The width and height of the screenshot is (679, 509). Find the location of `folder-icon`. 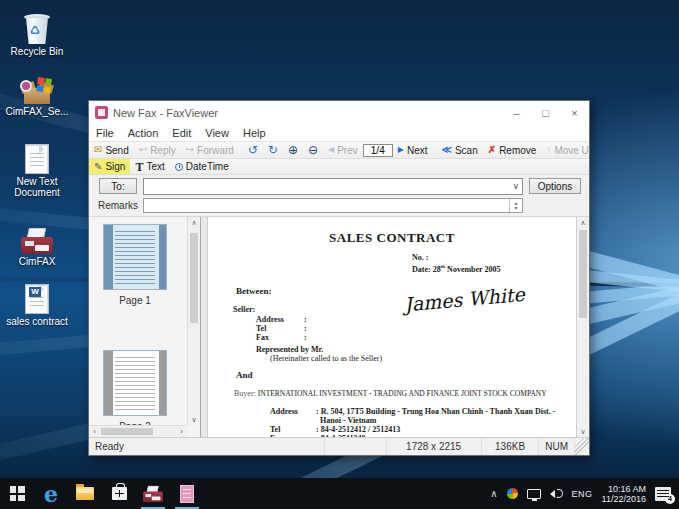

folder-icon is located at coordinates (85, 494).